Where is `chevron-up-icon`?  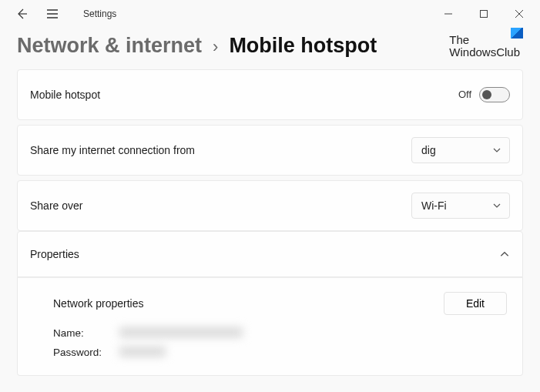
chevron-up-icon is located at coordinates (505, 254).